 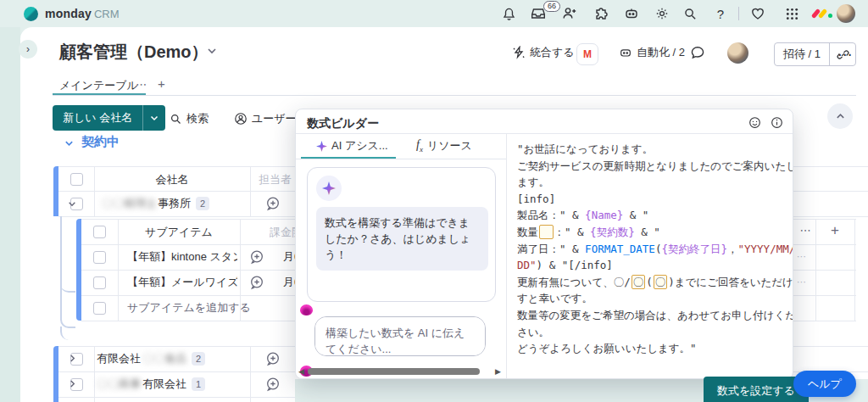 What do you see at coordinates (265, 119) in the screenshot?
I see `person-filter-button: ユーザー` at bounding box center [265, 119].